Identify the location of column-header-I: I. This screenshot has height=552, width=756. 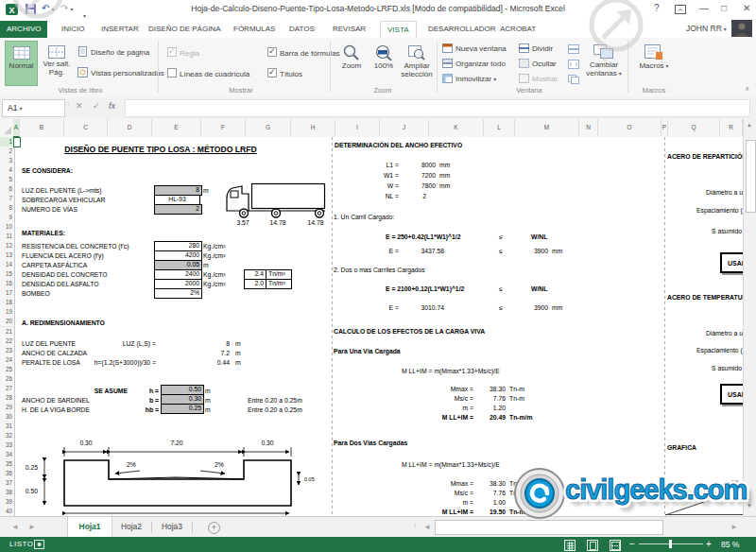
(357, 128).